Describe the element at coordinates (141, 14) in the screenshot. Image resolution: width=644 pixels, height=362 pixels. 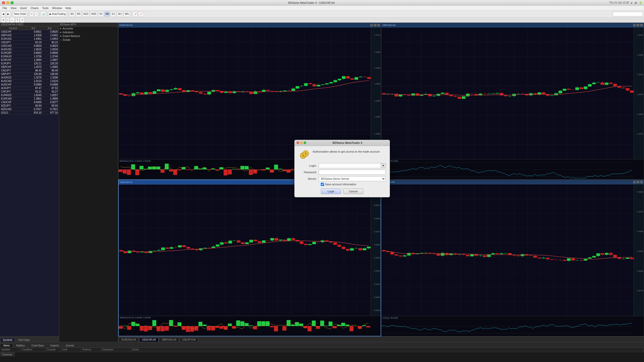
I see `indicator-button: 📈` at that location.